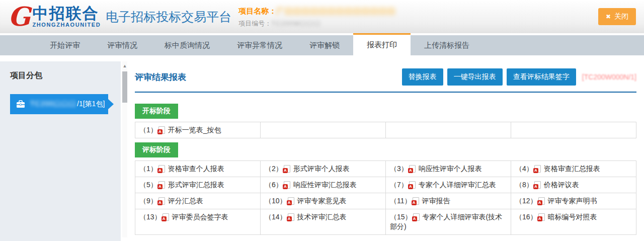 This screenshot has width=644, height=241. What do you see at coordinates (187, 45) in the screenshot?
I see `tab-bid-inquiry-status: 标中质询情况` at bounding box center [187, 45].